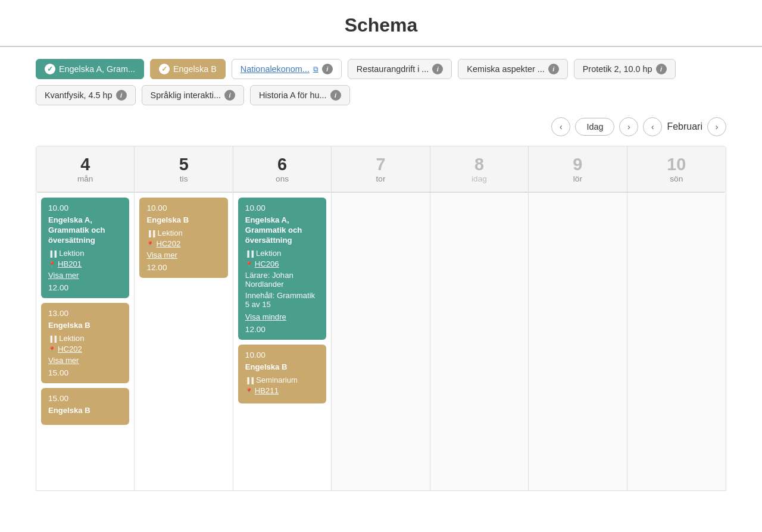 Image resolution: width=762 pixels, height=532 pixels. Describe the element at coordinates (183, 342) in the screenshot. I see `day-col-tue: 10.00 Engelska B Lektion HC202 Visa mer …` at that location.